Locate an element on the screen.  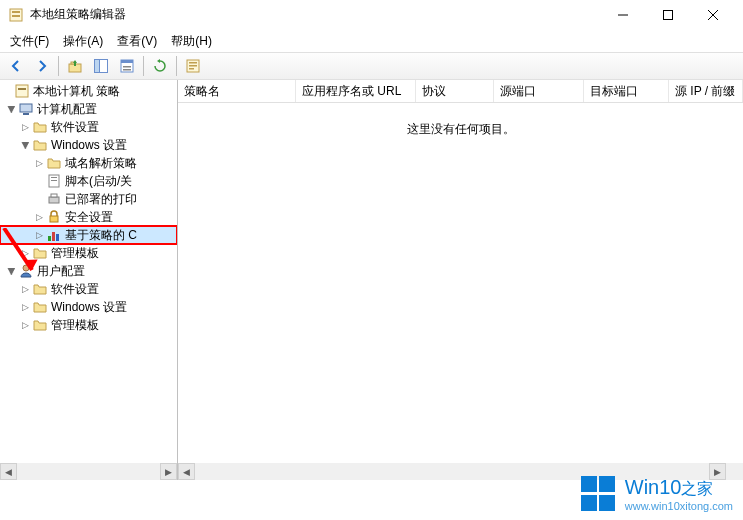
empty-message: 这里没有任何项目。 is located at coordinates (460, 130).